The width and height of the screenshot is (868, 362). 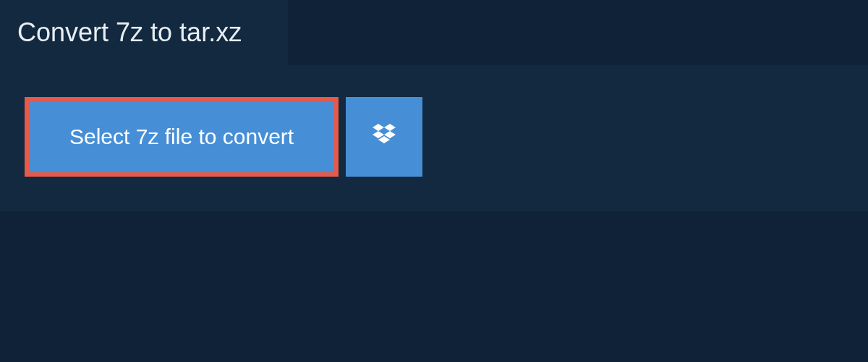 What do you see at coordinates (144, 33) in the screenshot?
I see `page-title-tab: Convert 7z to tar.xz` at bounding box center [144, 33].